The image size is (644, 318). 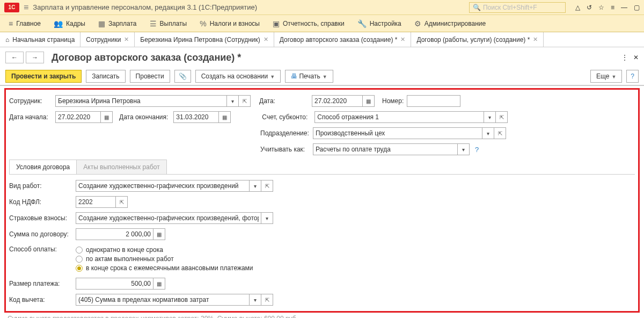 I want to click on ndfl-input, so click(x=96, y=202).